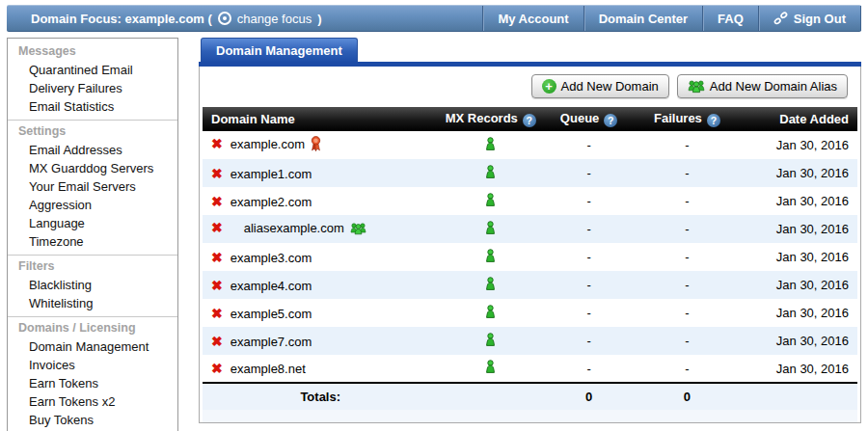 The width and height of the screenshot is (868, 431). Describe the element at coordinates (272, 285) in the screenshot. I see `domain-name: example4.com` at that location.